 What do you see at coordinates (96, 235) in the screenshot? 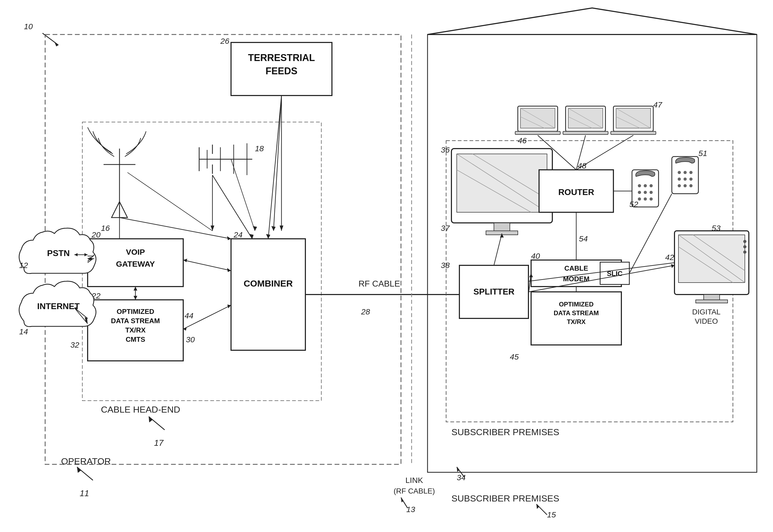
I see `ref-20-label: 20` at bounding box center [96, 235].